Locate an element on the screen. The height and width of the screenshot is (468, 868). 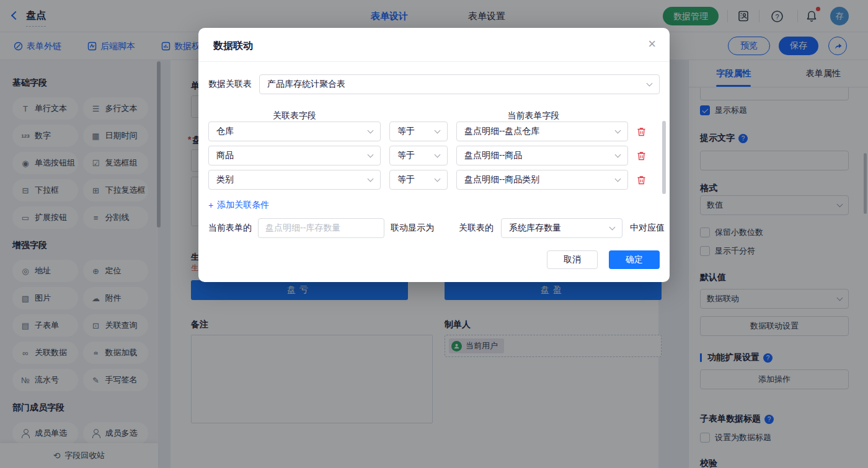
linked-field-select: 系统库存数量 is located at coordinates (562, 228).